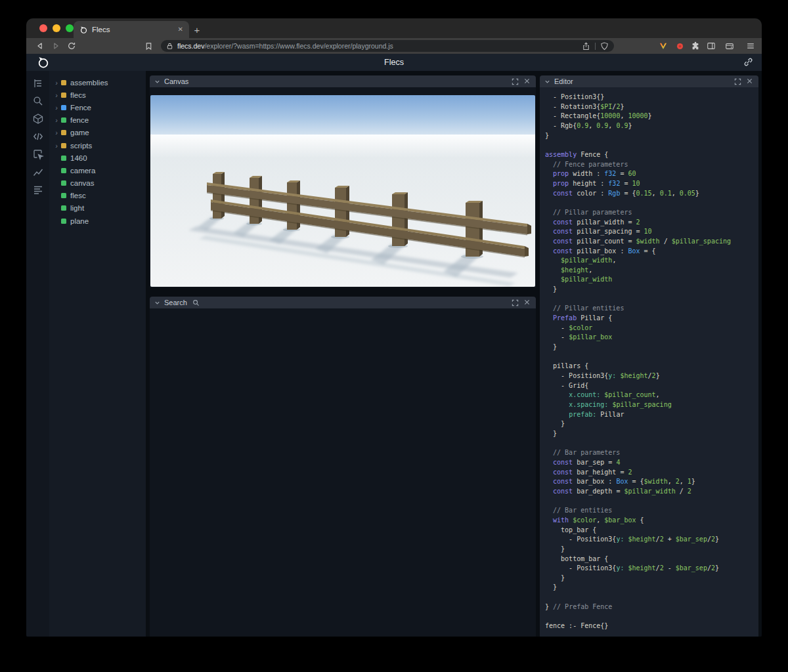 The image size is (788, 672). Describe the element at coordinates (651, 126) in the screenshot. I see `code-line: - Rgb{0.9, 0.9, 0.9}` at that location.